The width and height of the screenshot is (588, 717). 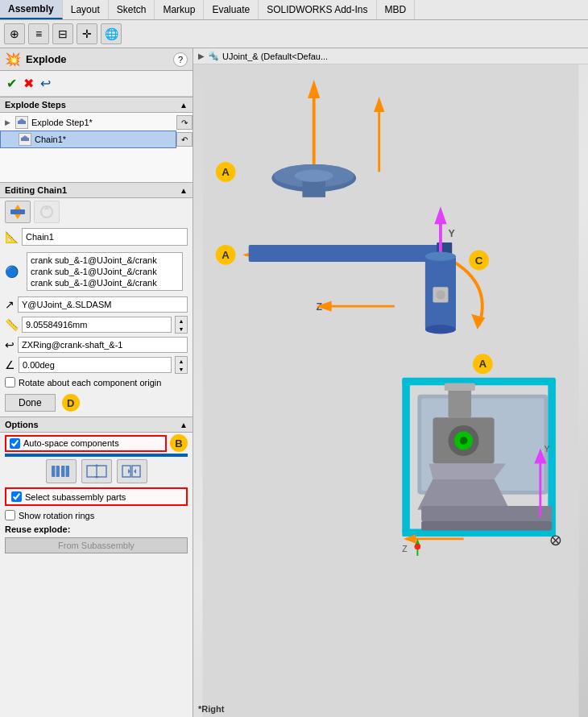 What do you see at coordinates (18, 212) in the screenshot?
I see `chain-move-btn` at bounding box center [18, 212].